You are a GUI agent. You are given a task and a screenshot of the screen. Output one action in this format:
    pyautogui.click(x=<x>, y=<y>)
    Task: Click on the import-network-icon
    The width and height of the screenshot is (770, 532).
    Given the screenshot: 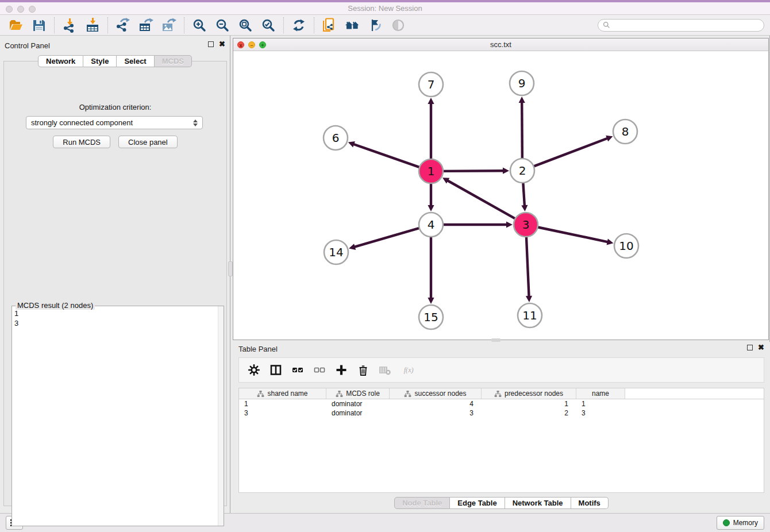 What is the action you would take?
    pyautogui.click(x=70, y=25)
    